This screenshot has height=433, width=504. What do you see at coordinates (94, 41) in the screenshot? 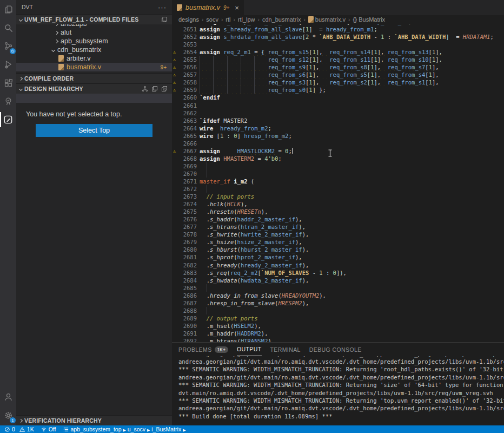
I see `tree-item-apb_subsystem: apb_subsystem` at bounding box center [94, 41].